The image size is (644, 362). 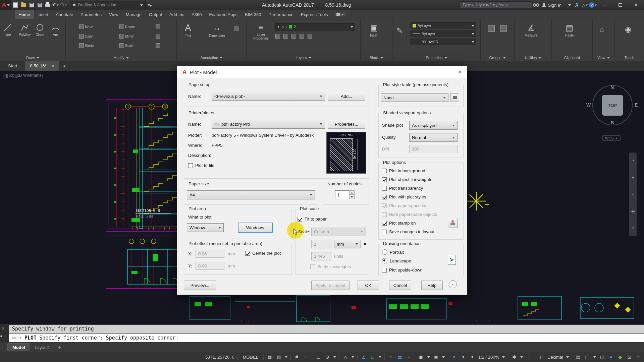 I want to click on leader-tool, so click(x=236, y=29).